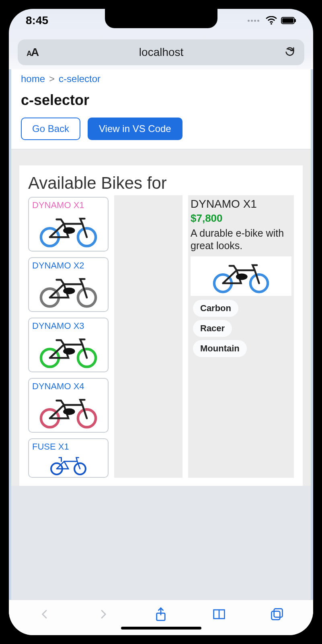 The height and width of the screenshot is (644, 322). What do you see at coordinates (68, 386) in the screenshot?
I see `bike-tile-title: DYNAMO X4` at bounding box center [68, 386].